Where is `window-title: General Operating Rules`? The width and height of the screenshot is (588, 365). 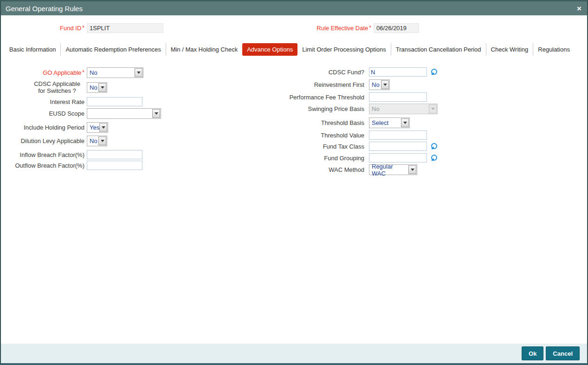 window-title: General Operating Rules is located at coordinates (44, 8).